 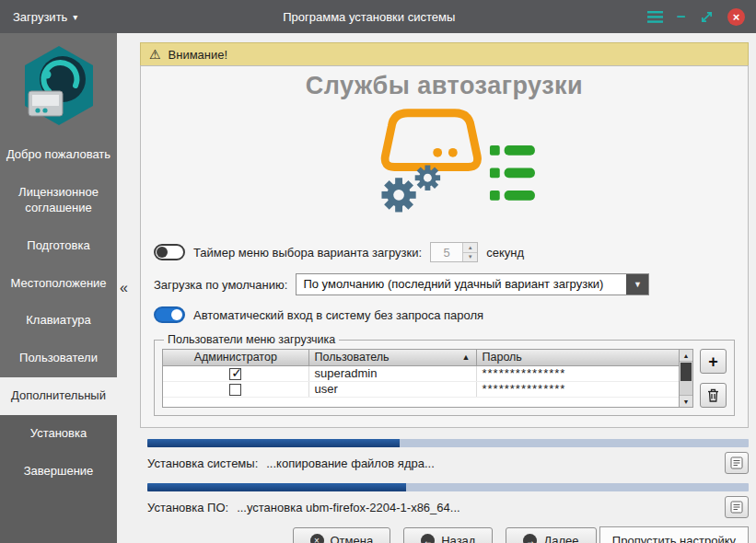 What do you see at coordinates (686, 378) in the screenshot?
I see `scrollbar-track` at bounding box center [686, 378].